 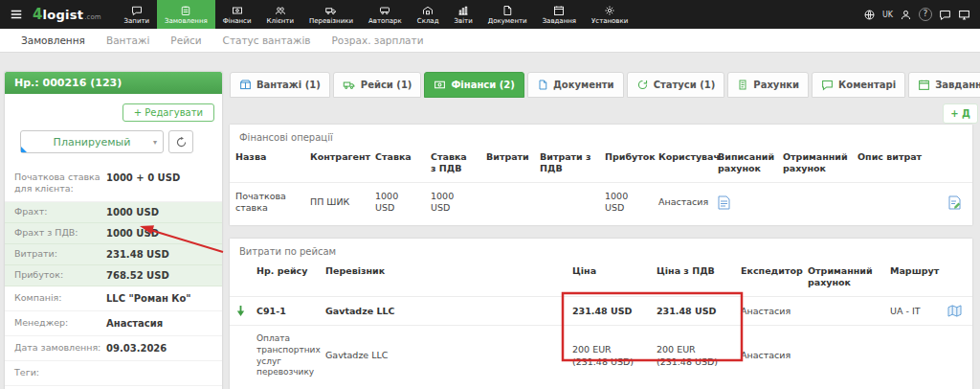 What do you see at coordinates (682, 201) in the screenshot?
I see `cell-user: Анастасия` at bounding box center [682, 201].